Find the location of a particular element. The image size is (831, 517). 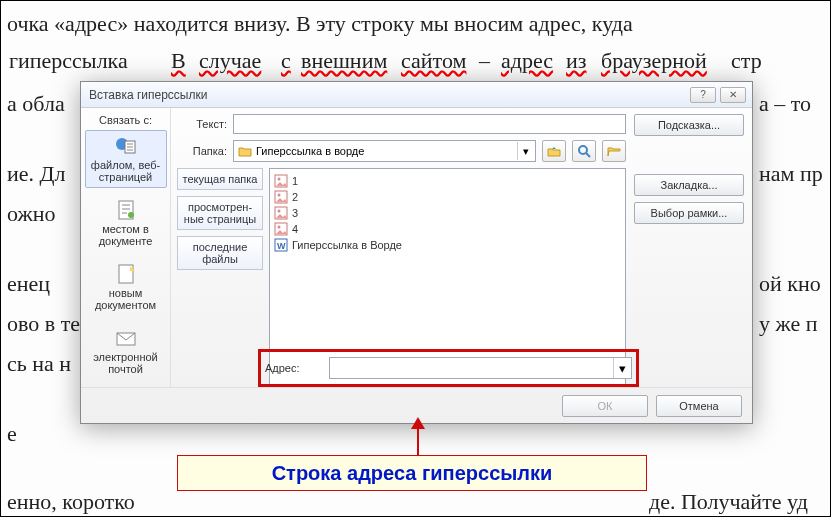

folder-open-icon is located at coordinates (614, 151).